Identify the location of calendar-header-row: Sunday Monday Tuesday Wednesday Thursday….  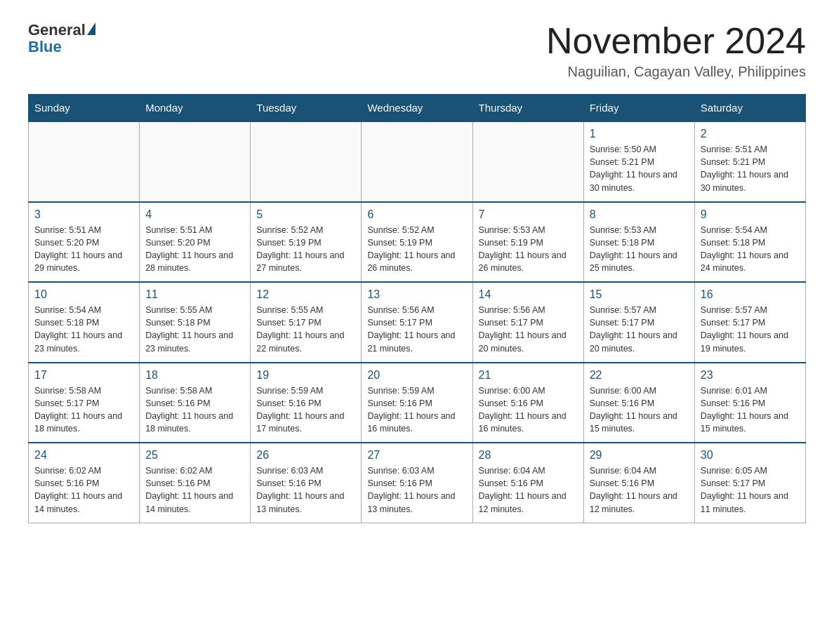
(417, 108).